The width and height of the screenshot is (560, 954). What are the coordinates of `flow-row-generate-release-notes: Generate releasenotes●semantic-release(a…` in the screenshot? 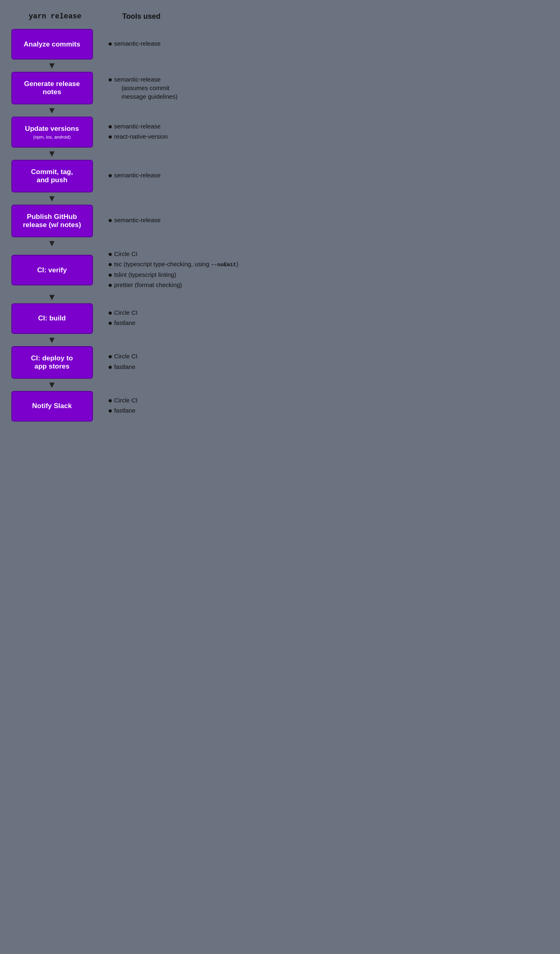 It's located at (140, 88).